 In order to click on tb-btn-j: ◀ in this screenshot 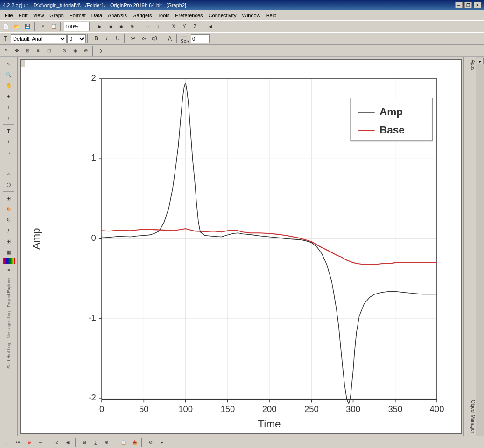, I will do `click(210, 27)`.